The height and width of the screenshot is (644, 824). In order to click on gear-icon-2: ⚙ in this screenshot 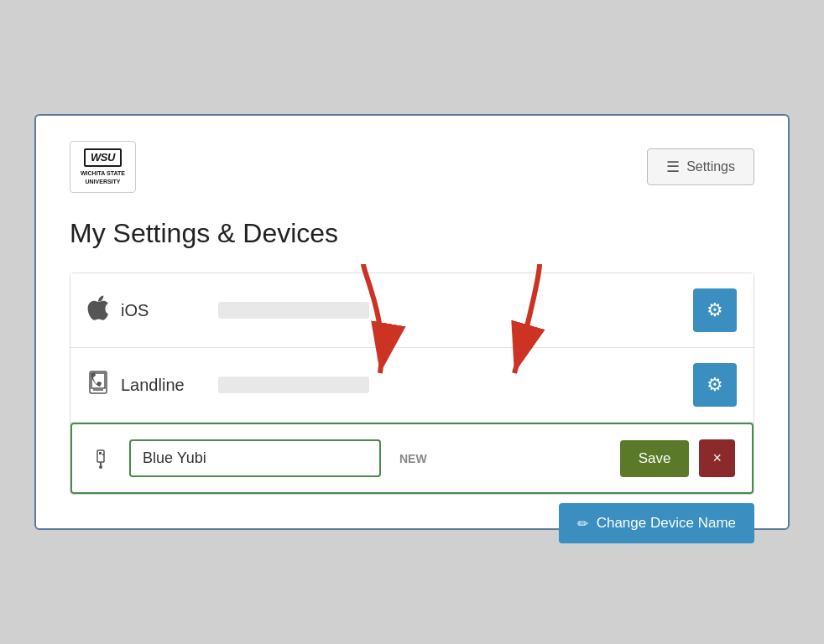, I will do `click(715, 385)`.